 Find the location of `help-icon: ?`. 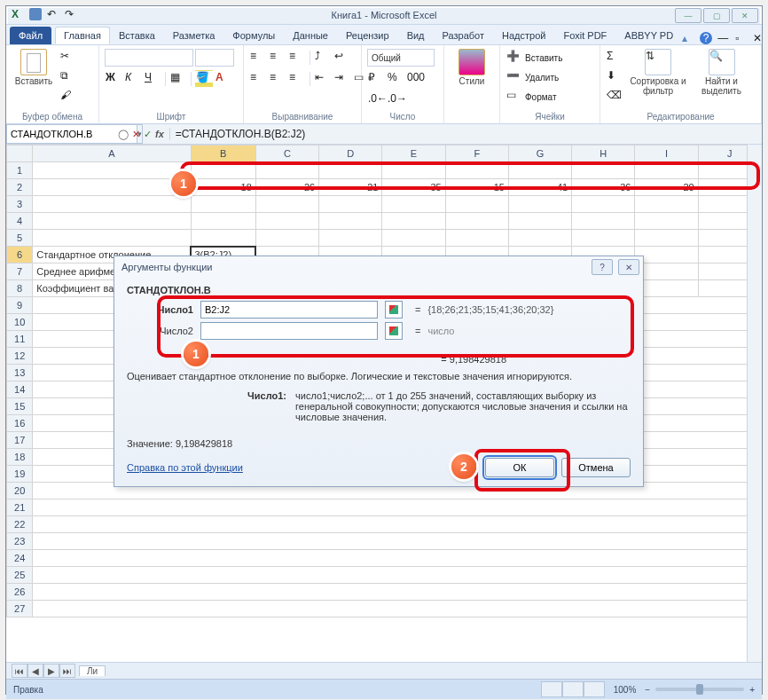

help-icon: ? is located at coordinates (706, 38).